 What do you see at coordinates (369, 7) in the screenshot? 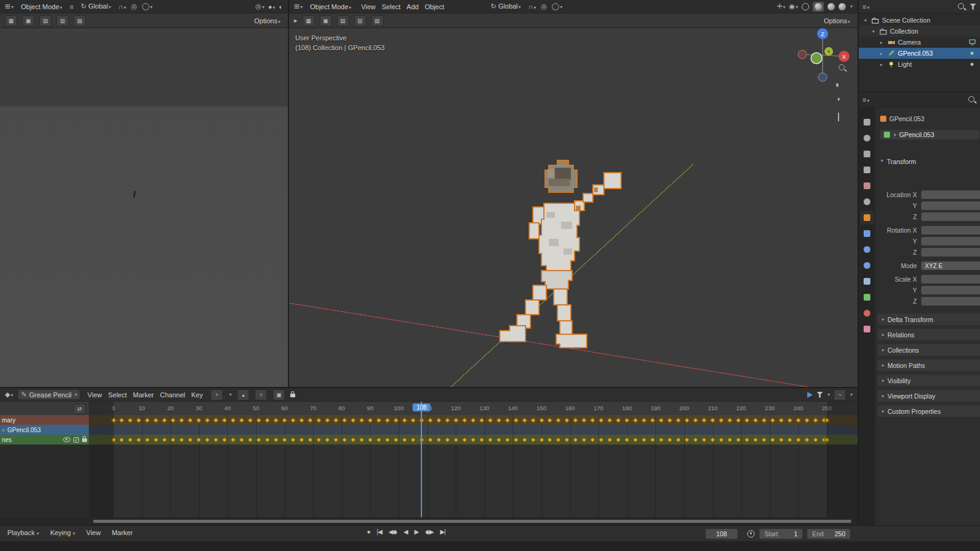
I see `viewport-menu-view: View` at bounding box center [369, 7].